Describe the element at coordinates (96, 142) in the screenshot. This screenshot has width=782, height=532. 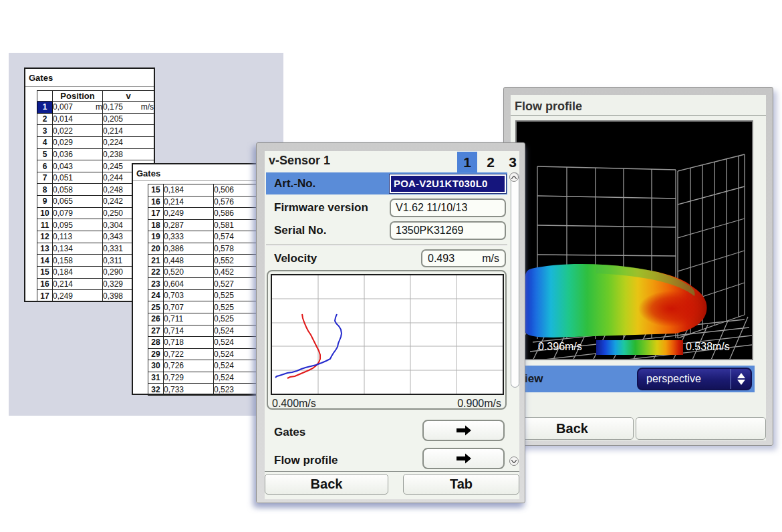
I see `table-row: 40,0290,224` at that location.